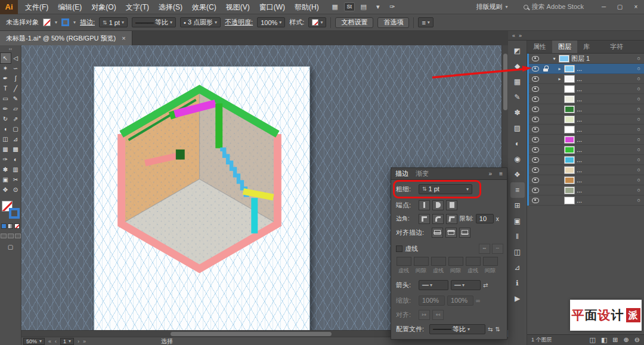 The width and height of the screenshot is (644, 345). Describe the element at coordinates (378, 7) in the screenshot. I see `workspace-caret-icon: ▾` at that location.